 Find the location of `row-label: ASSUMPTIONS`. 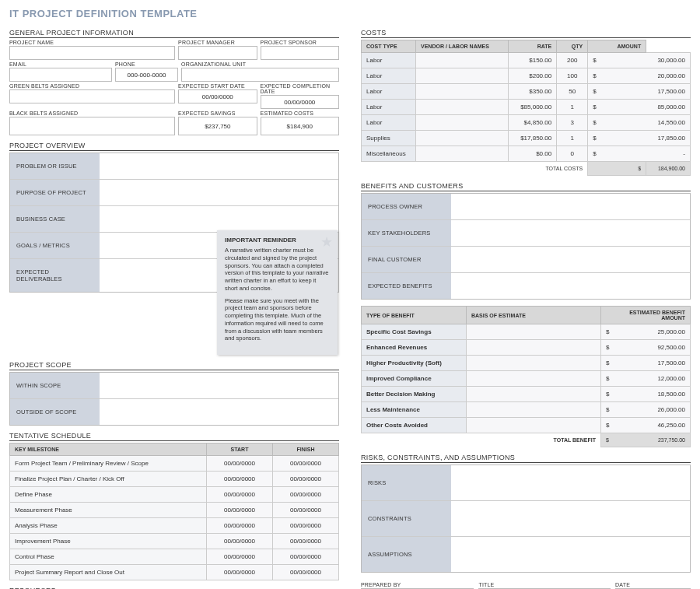

row-label: ASSUMPTIONS is located at coordinates (406, 554).